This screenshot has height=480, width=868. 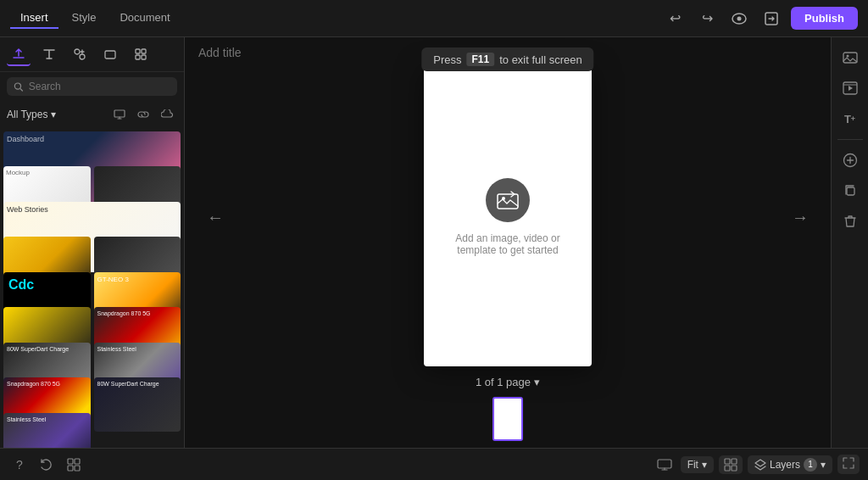 I want to click on filter-row: All Types ▾, so click(x=92, y=114).